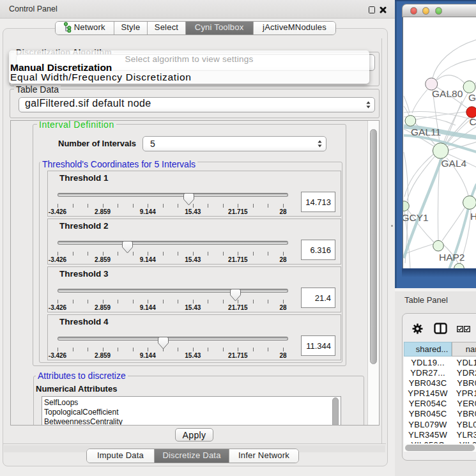 The image size is (476, 476). What do you see at coordinates (452, 257) in the screenshot?
I see `svg-text: HAP2` at bounding box center [452, 257].